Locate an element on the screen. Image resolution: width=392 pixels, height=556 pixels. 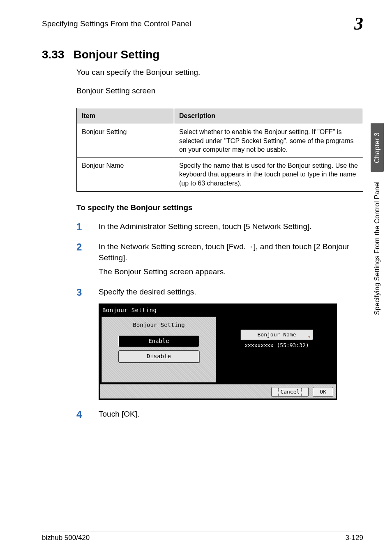
cancel-button-label: Cancel is located at coordinates (290, 392).